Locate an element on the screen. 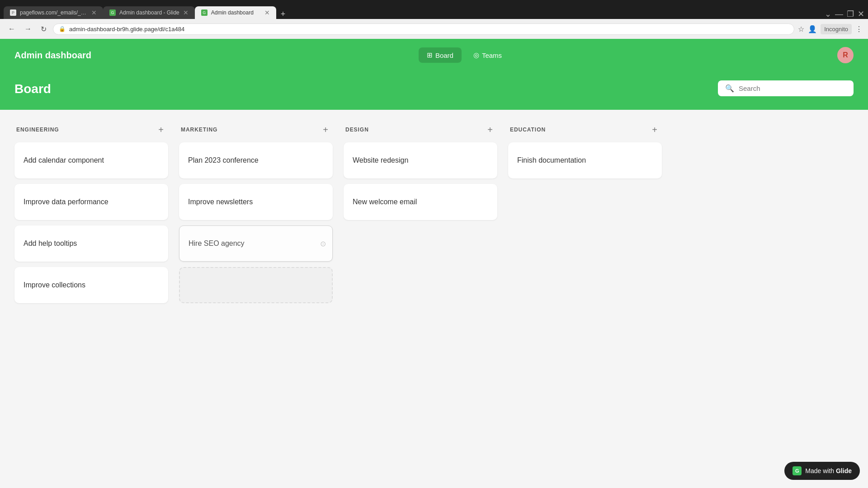 Image resolution: width=868 pixels, height=488 pixels. address-bar: 🔒 is located at coordinates (424, 29).